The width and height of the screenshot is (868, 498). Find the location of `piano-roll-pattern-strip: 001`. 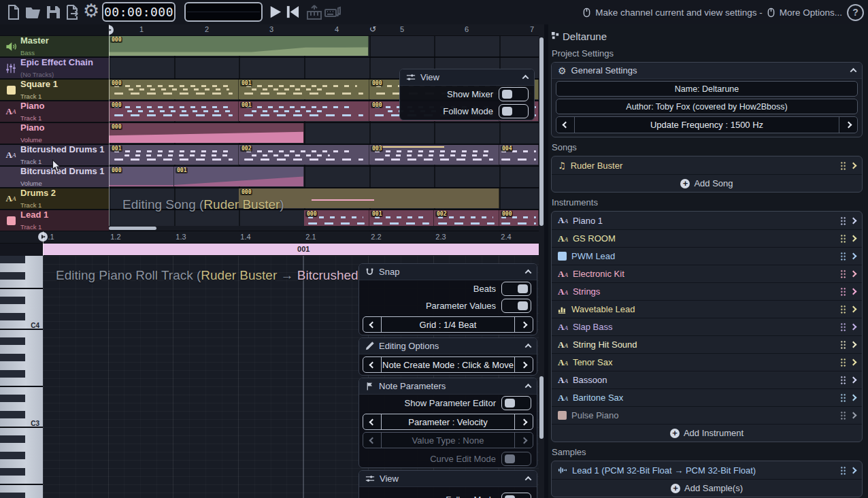

piano-roll-pattern-strip: 001 is located at coordinates (294, 250).